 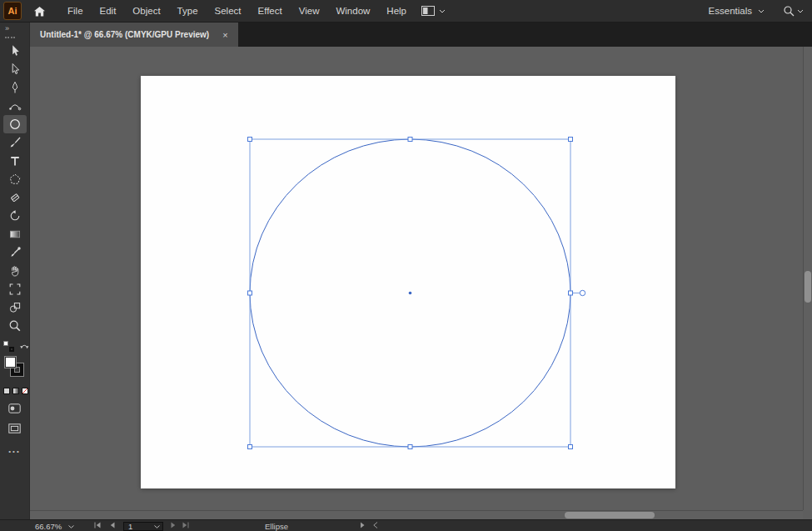 I want to click on rotate-tool-icon, so click(x=15, y=216).